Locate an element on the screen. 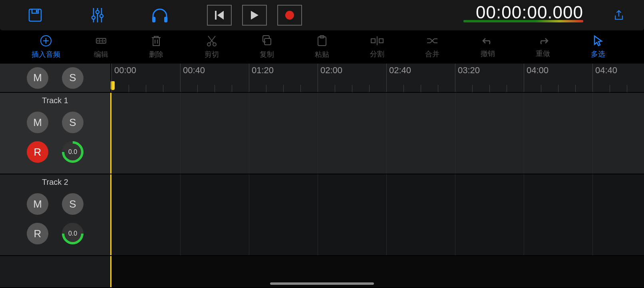  tool-copy: 复制 is located at coordinates (267, 47).